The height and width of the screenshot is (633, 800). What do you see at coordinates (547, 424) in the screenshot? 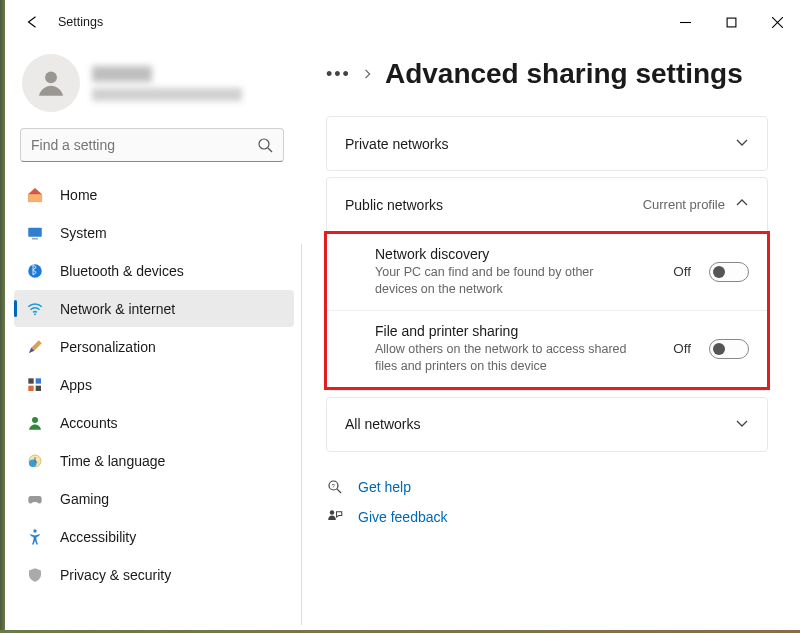
I see `section-all-networks: All networks` at bounding box center [547, 424].